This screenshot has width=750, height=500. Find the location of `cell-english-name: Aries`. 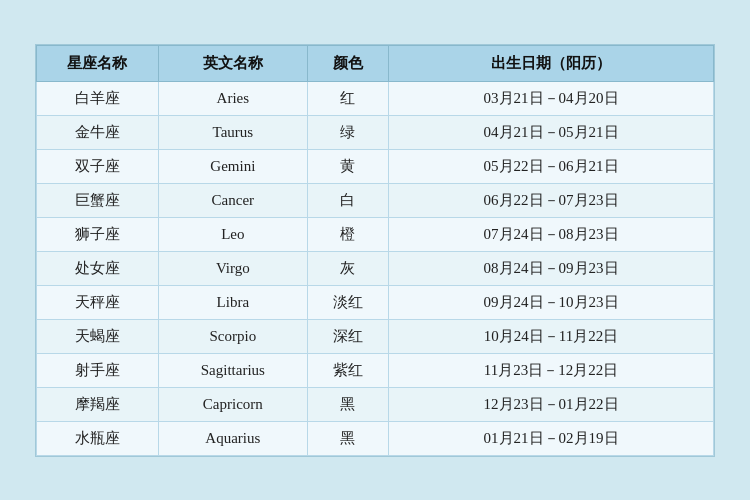

cell-english-name: Aries is located at coordinates (232, 98).